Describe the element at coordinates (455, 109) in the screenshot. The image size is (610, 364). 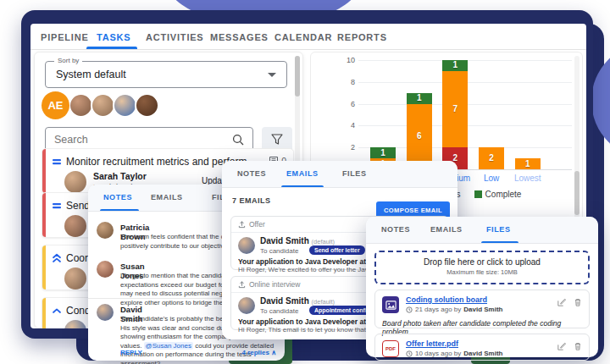
I see `bar-segment: 7` at that location.